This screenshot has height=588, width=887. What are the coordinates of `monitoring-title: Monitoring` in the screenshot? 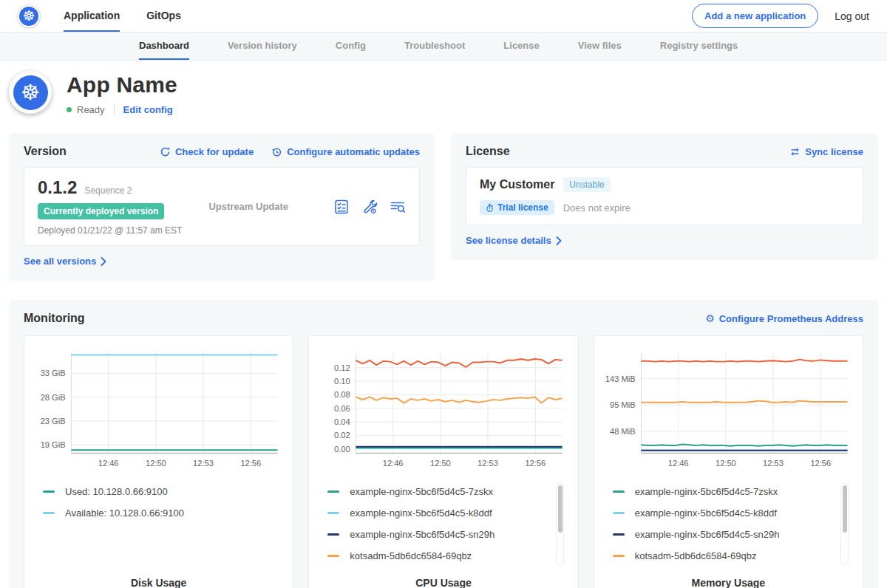 It's located at (55, 318).